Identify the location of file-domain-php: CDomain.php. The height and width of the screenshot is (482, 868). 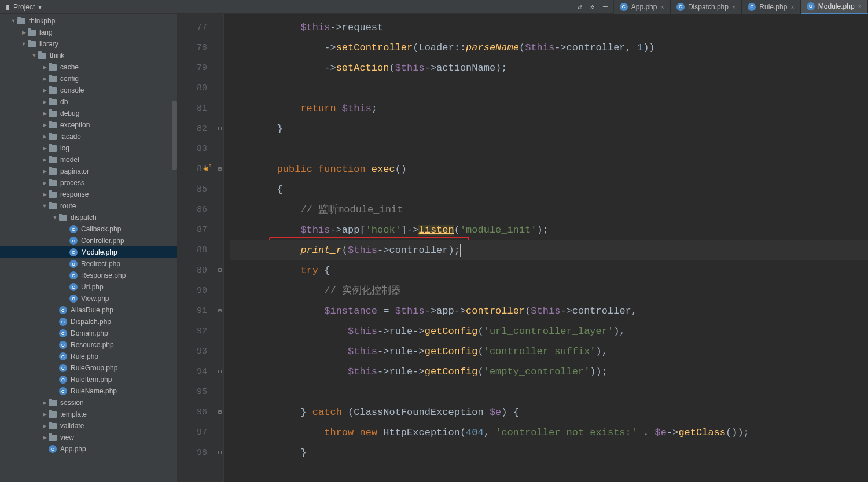
(89, 333).